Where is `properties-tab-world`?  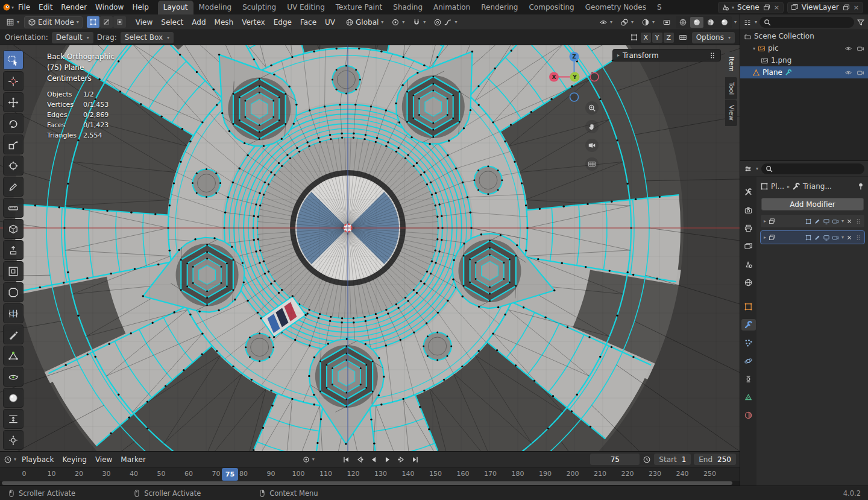
properties-tab-world is located at coordinates (749, 282).